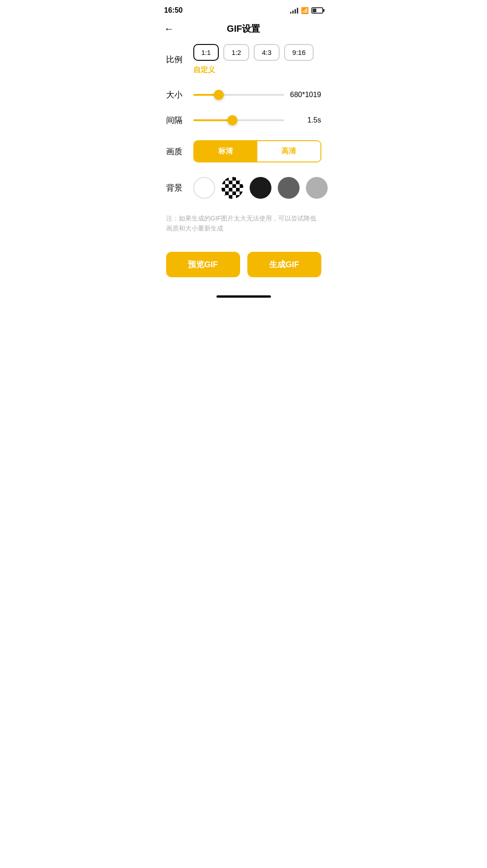 The width and height of the screenshot is (487, 868). Describe the element at coordinates (294, 10) in the screenshot. I see `signal-icon` at that location.